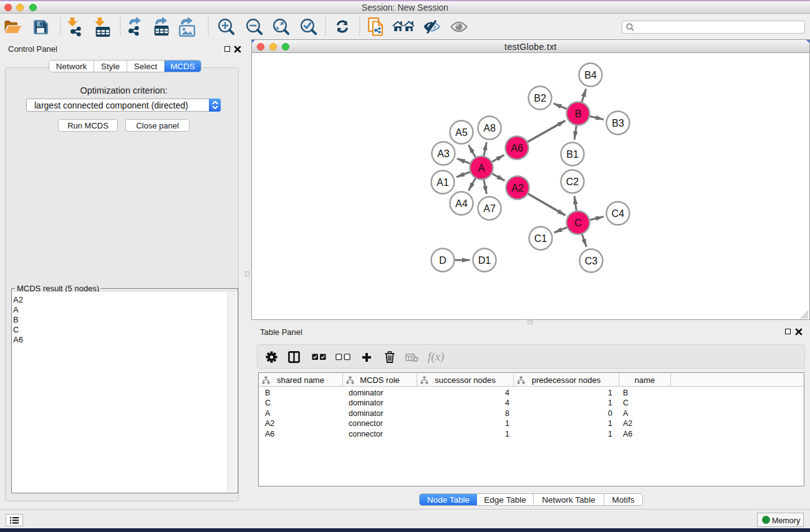  I want to click on svg-text: A, so click(481, 168).